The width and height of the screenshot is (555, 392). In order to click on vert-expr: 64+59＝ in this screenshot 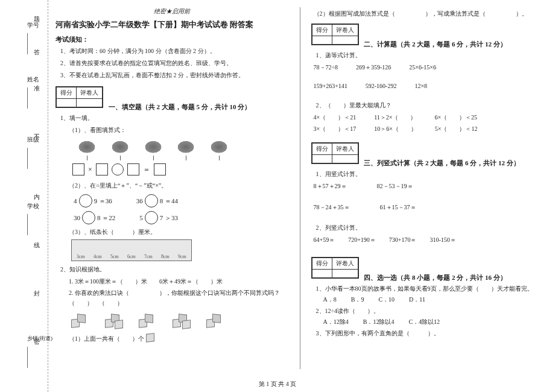, I will do `click(325, 240)`.